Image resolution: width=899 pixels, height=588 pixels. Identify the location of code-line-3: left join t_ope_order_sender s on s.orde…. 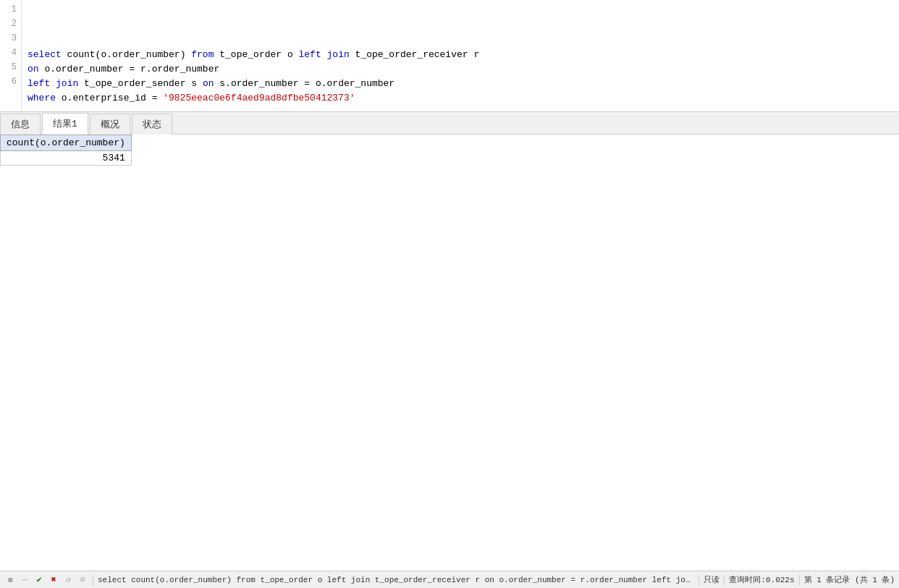
(460, 84).